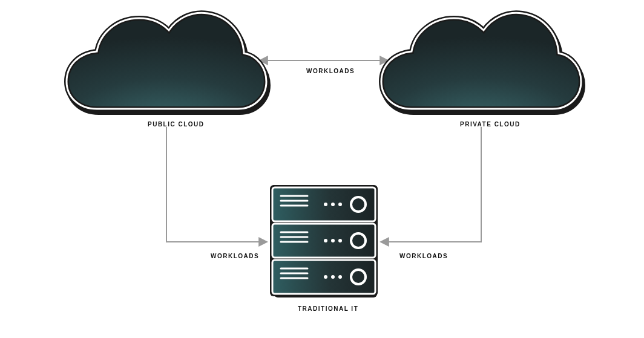 Image resolution: width=644 pixels, height=338 pixels. Describe the element at coordinates (424, 256) in the screenshot. I see `edge-private-to-traditional-label: WORKLOADS` at that location.